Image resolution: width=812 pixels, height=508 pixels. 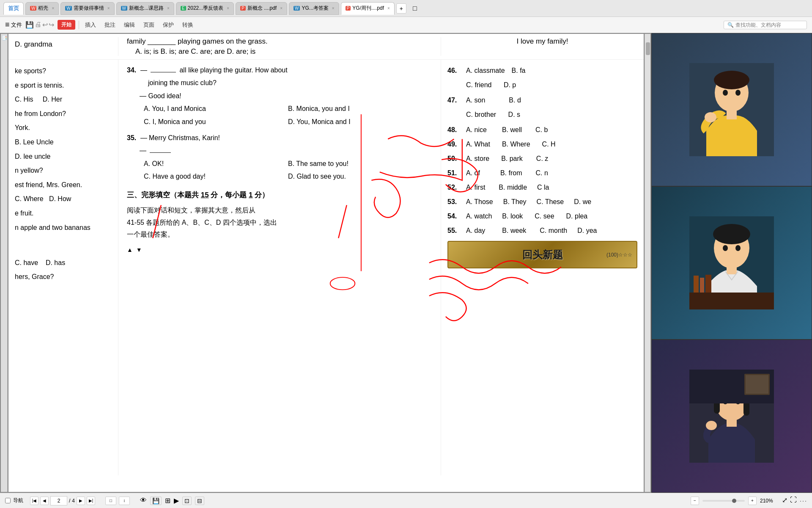 What do you see at coordinates (42, 8) in the screenshot?
I see `tab-wps: W 稻壳 ×` at bounding box center [42, 8].